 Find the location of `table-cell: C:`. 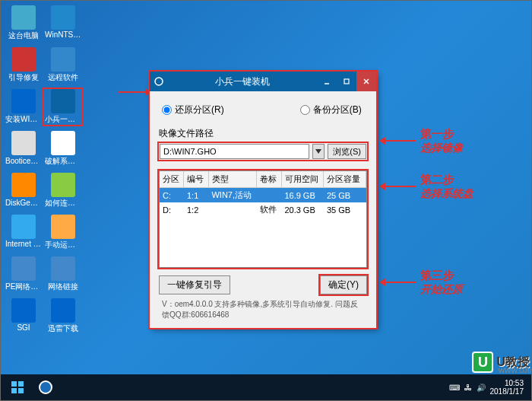

table-cell: C: is located at coordinates (172, 196).